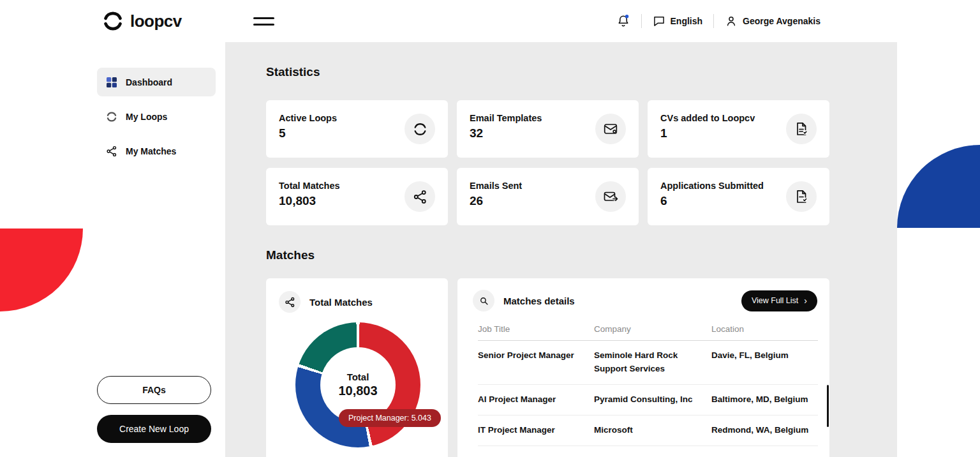  Describe the element at coordinates (341, 303) in the screenshot. I see `donut-card-title: Total Matches` at that location.